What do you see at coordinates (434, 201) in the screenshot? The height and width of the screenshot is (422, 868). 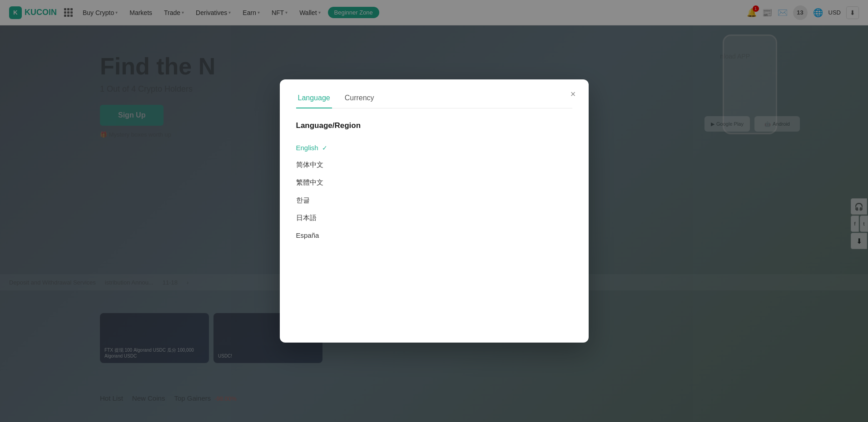 I see `lang-korean: 한글` at bounding box center [434, 201].